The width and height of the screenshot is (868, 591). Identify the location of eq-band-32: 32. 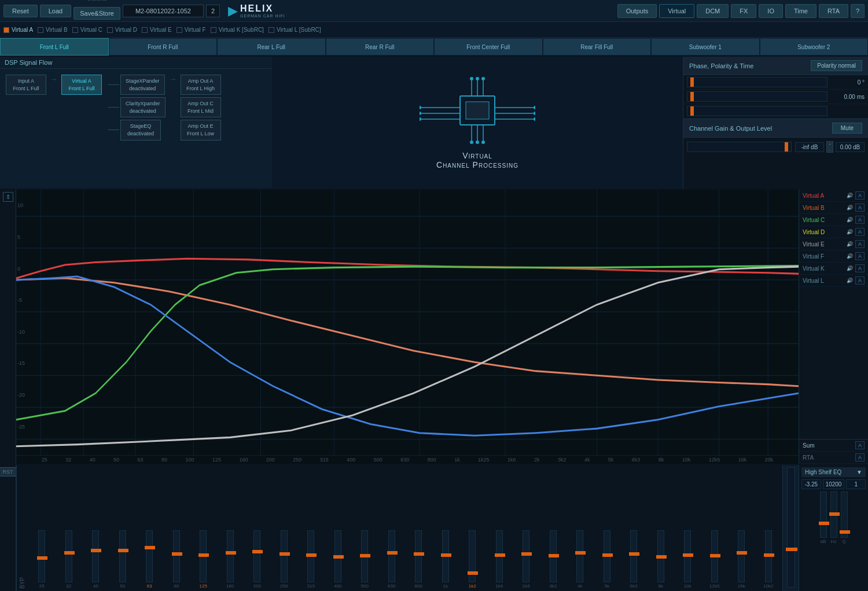
(69, 560).